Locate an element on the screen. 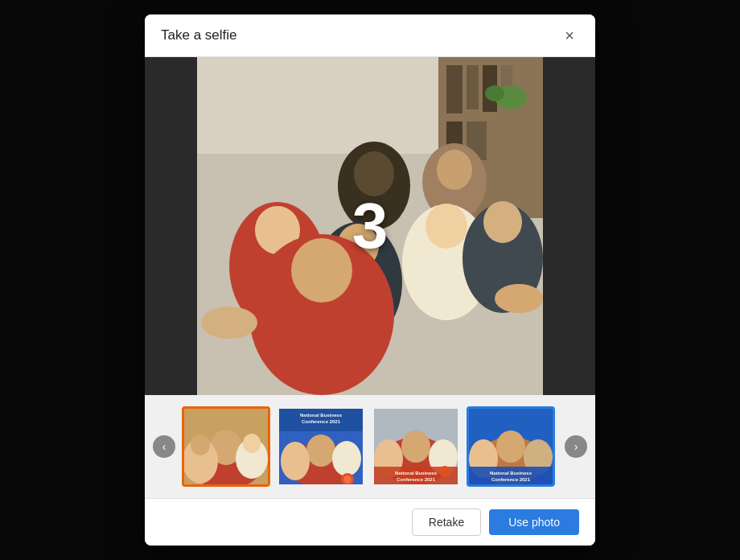  modal-title: Take a selfie is located at coordinates (199, 35).